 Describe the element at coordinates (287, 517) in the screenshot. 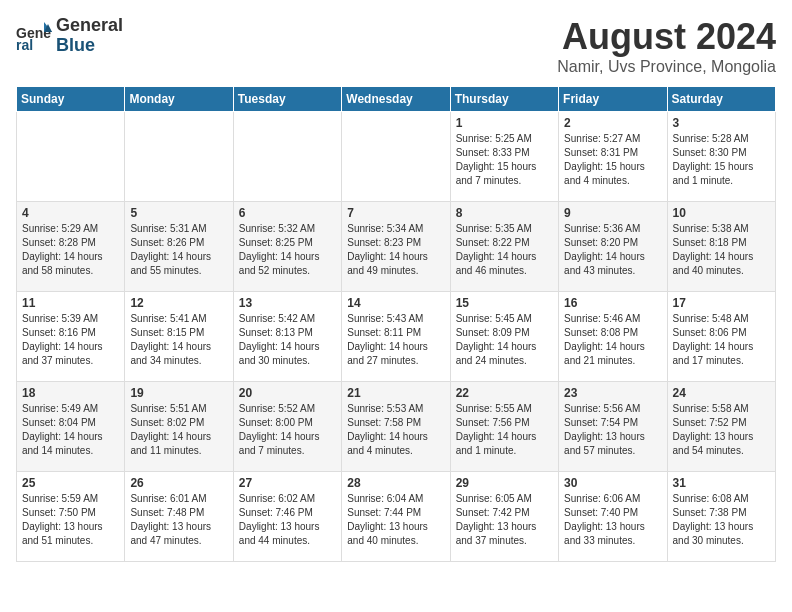

I see `calendar-cell: 27Sunrise: 6:02 AM Sunset: 7:46 PM Dayli…` at that location.